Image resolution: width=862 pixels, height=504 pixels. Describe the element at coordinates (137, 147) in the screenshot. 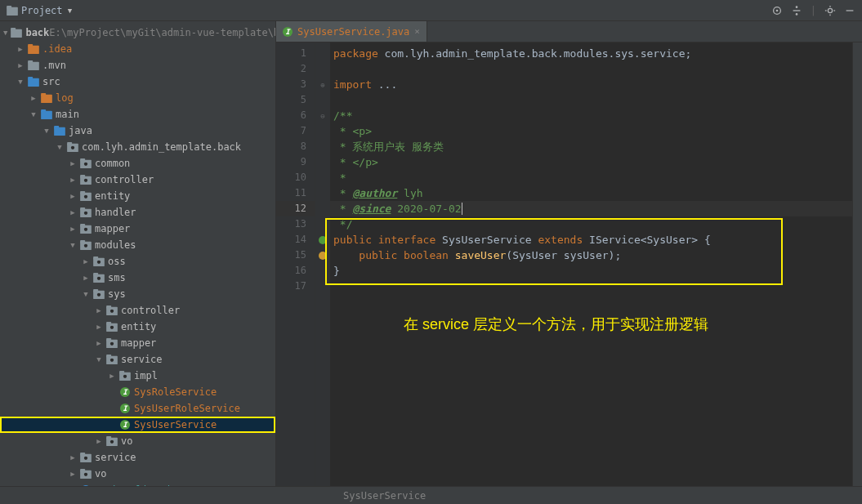

I see `tree-node-com-lyh-admin-template-back: com.lyh.admin_template.back` at that location.